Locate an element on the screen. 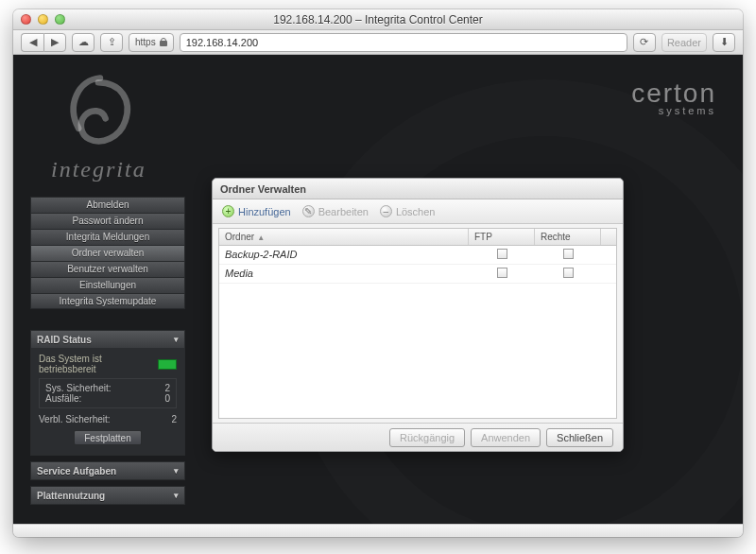 Image resolution: width=756 pixels, height=554 pixels. raid-row-key: Sys. Sicherheit: is located at coordinates (77, 388).